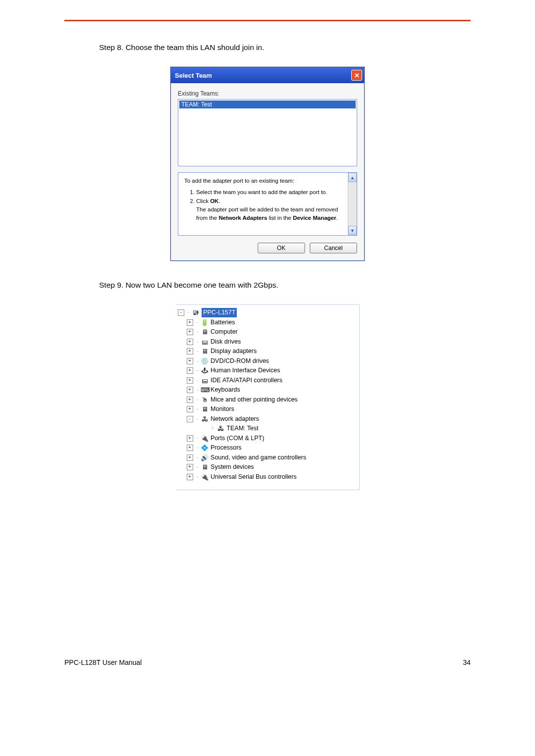  Describe the element at coordinates (205, 458) in the screenshot. I see `device-icon: 🔊` at that location.